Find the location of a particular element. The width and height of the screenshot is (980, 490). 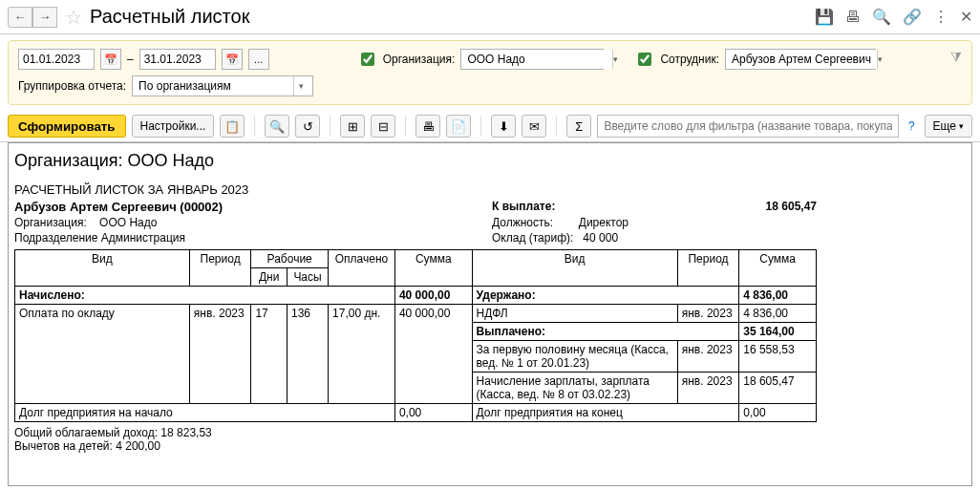

filter-search-input is located at coordinates (748, 126).